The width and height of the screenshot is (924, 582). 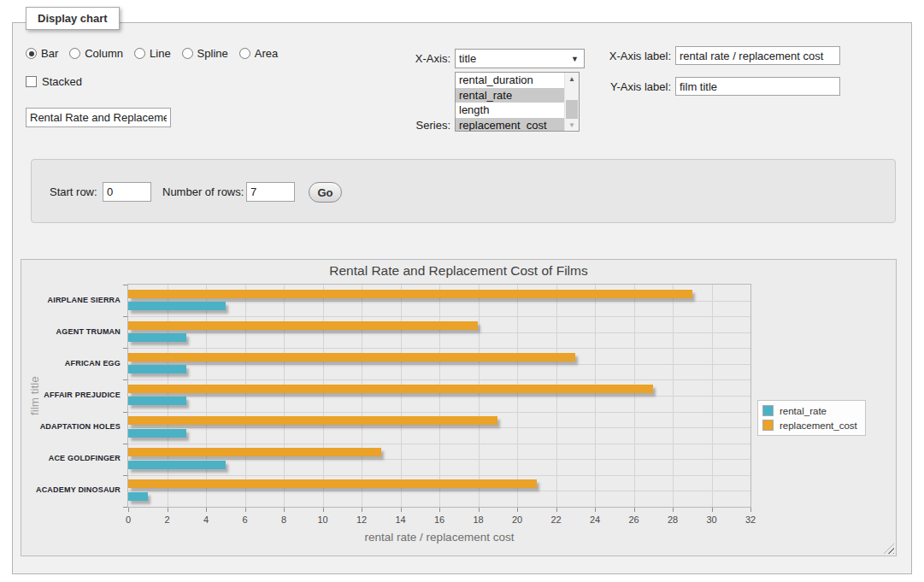 What do you see at coordinates (517, 125) in the screenshot?
I see `series-option-replacement_cost: replacement_cost` at bounding box center [517, 125].